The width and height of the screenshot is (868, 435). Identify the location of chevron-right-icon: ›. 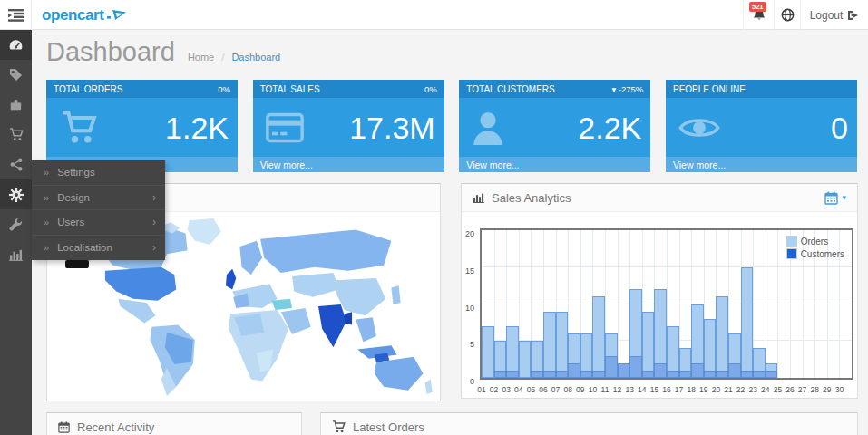
(154, 198).